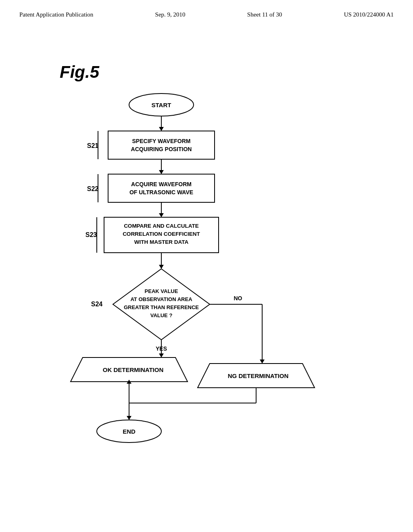 The image size is (413, 532). Describe the element at coordinates (93, 146) in the screenshot. I see `s21-step-label: S21` at that location.